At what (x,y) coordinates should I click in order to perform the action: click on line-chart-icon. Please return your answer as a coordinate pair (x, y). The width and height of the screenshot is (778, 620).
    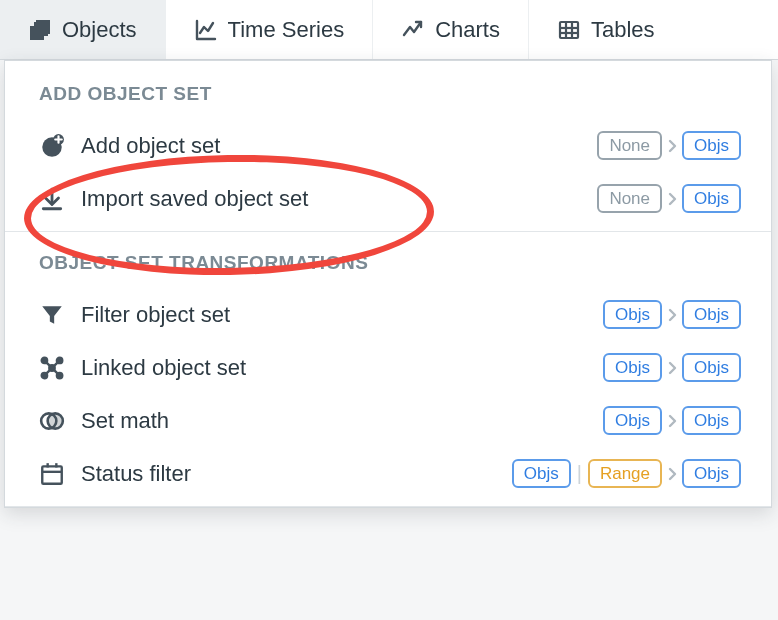
    Looking at the image, I should click on (206, 30).